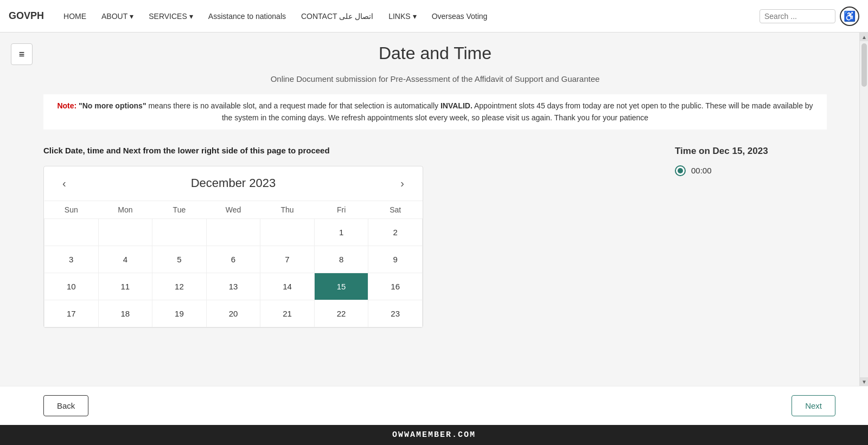 This screenshot has width=868, height=445. I want to click on day-header-wed: Wed, so click(233, 209).